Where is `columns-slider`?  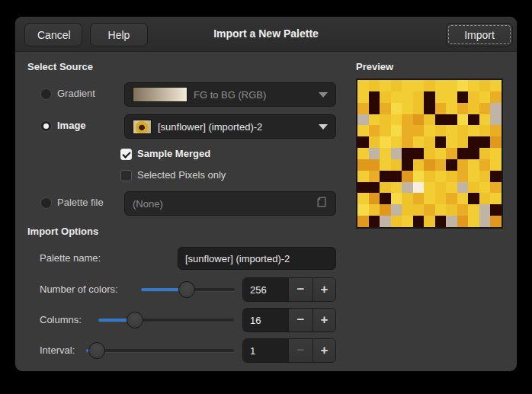
columns-slider is located at coordinates (166, 320).